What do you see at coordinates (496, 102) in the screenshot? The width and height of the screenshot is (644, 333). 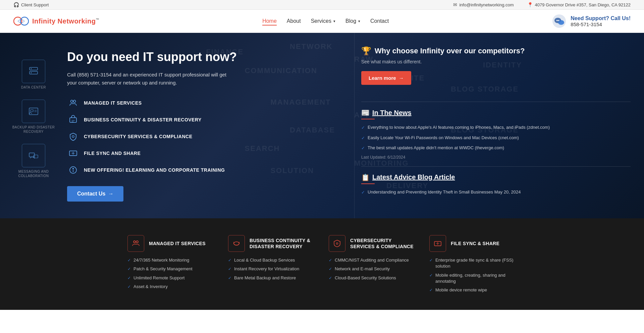 I see `hero-divider` at bounding box center [496, 102].